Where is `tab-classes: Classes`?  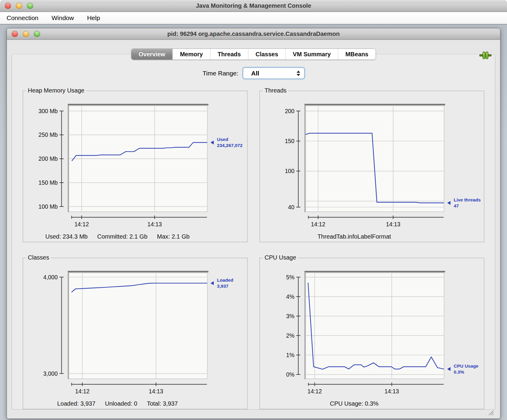 tab-classes: Classes is located at coordinates (267, 54).